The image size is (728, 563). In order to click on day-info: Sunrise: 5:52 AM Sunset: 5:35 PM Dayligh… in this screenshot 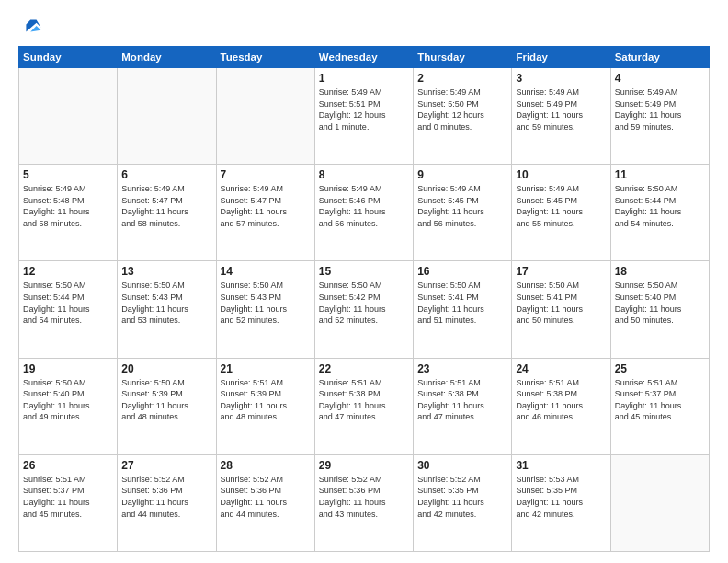, I will do `click(462, 497)`.